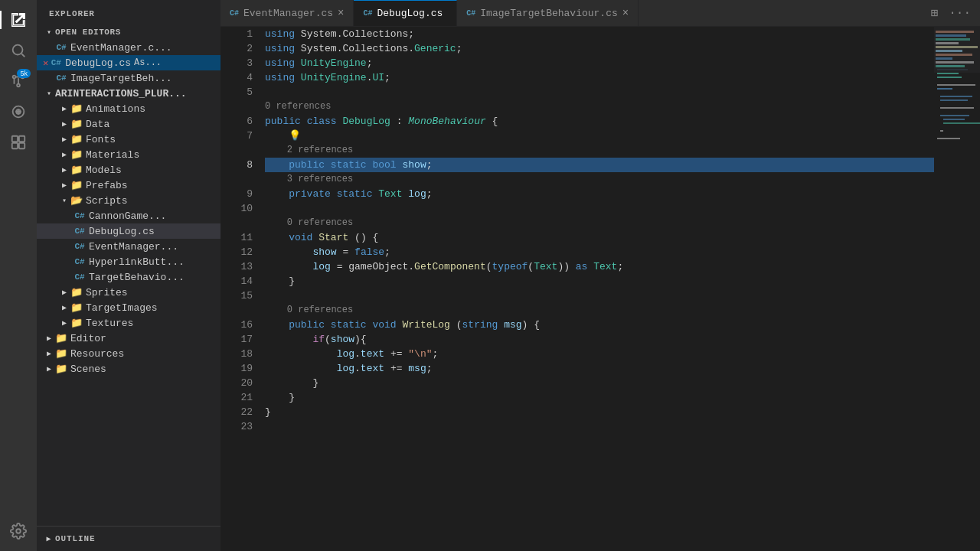  Describe the element at coordinates (129, 78) in the screenshot. I see `open-editor-item-imagetarget: C# ImageTargetBeh...` at that location.